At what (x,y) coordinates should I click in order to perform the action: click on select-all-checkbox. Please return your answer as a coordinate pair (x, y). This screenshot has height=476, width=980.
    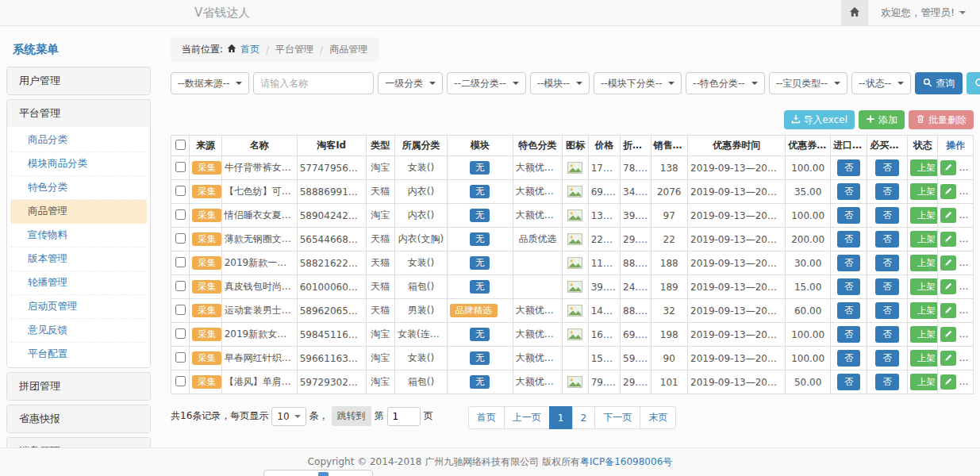
    Looking at the image, I should click on (181, 144).